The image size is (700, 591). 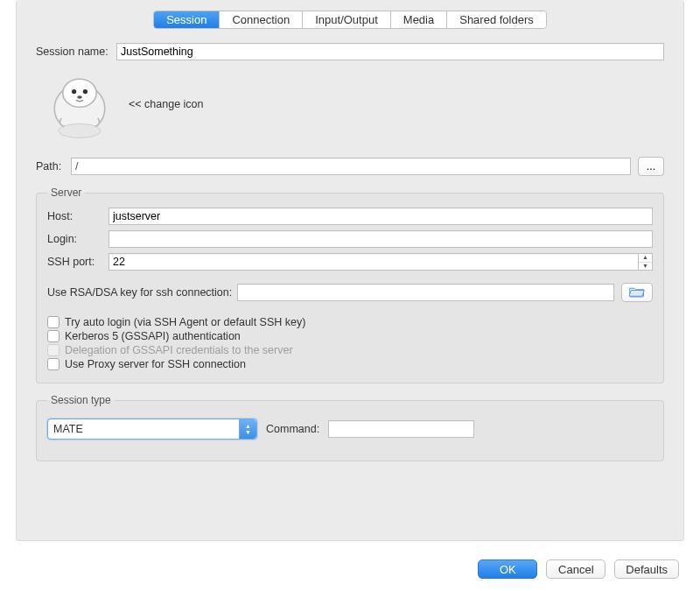 I want to click on session-type-value: MATE, so click(x=68, y=429).